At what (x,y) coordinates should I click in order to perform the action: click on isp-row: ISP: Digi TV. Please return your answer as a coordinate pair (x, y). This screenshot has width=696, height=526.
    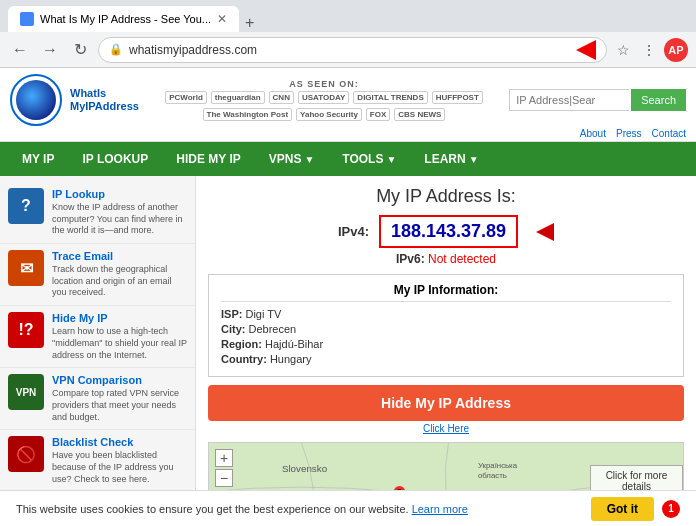
    Looking at the image, I should click on (446, 314).